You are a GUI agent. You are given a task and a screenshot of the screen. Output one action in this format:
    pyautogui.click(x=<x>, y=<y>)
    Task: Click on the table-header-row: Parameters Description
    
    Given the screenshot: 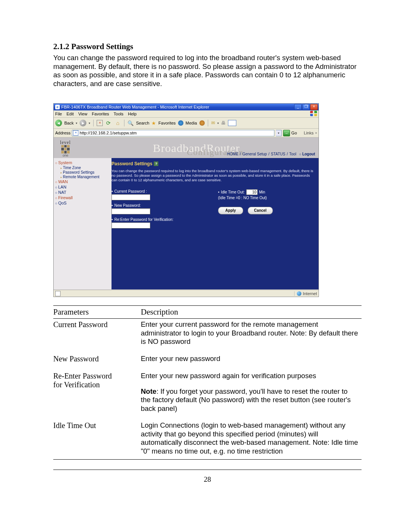 What is the action you would take?
    pyautogui.click(x=207, y=312)
    